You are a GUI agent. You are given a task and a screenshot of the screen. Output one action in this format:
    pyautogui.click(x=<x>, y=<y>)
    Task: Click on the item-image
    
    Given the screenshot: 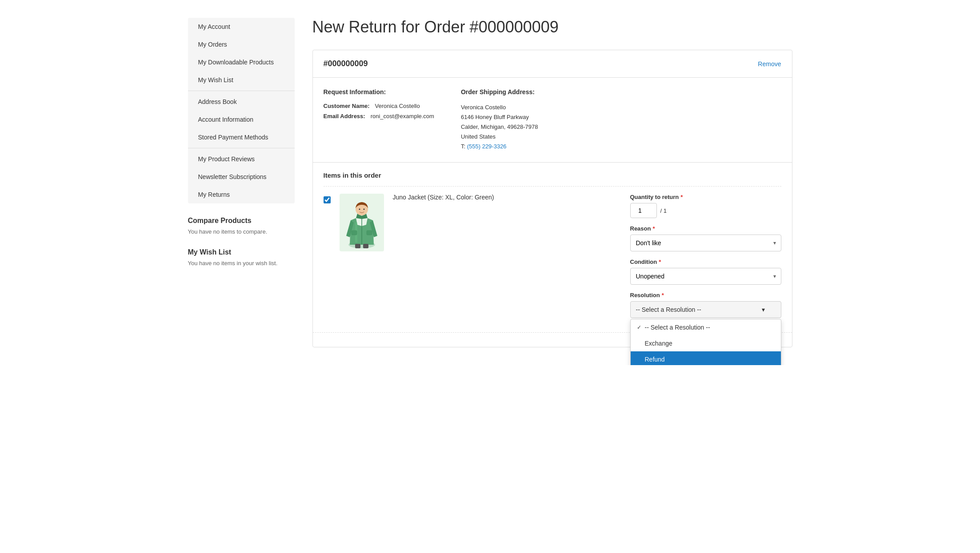 What is the action you would take?
    pyautogui.click(x=362, y=223)
    